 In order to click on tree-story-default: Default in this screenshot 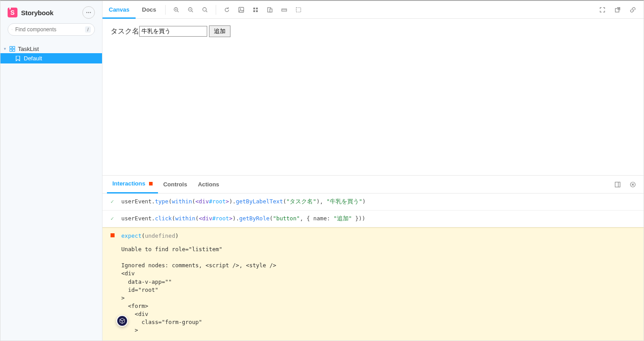, I will do `click(51, 58)`.